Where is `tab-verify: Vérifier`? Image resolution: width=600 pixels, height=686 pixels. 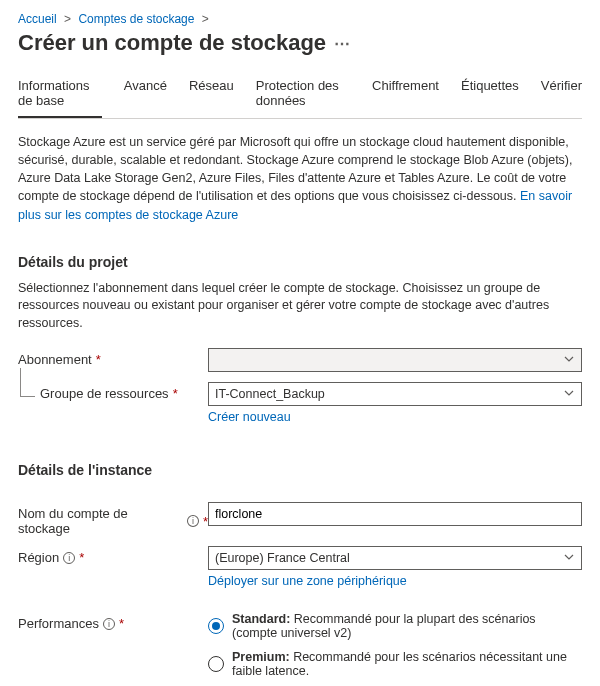
tab-verify: Vérifier is located at coordinates (562, 98).